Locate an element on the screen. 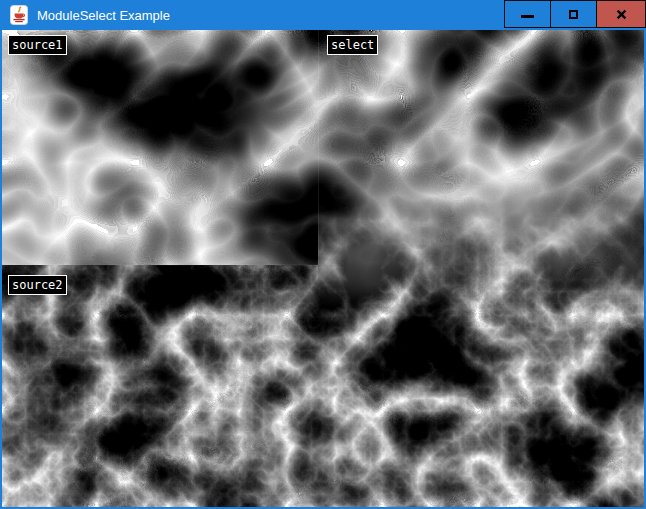  window-title: ModuleSelect Example is located at coordinates (104, 16).